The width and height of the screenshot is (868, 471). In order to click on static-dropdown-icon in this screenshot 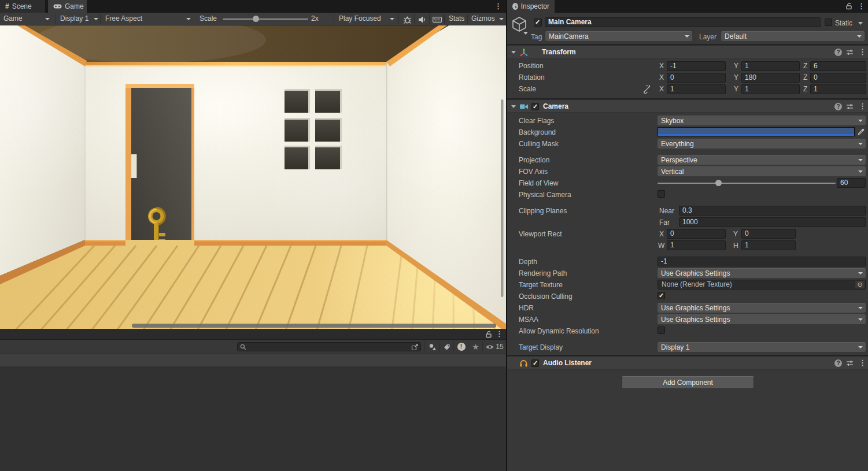, I will do `click(860, 23)`.